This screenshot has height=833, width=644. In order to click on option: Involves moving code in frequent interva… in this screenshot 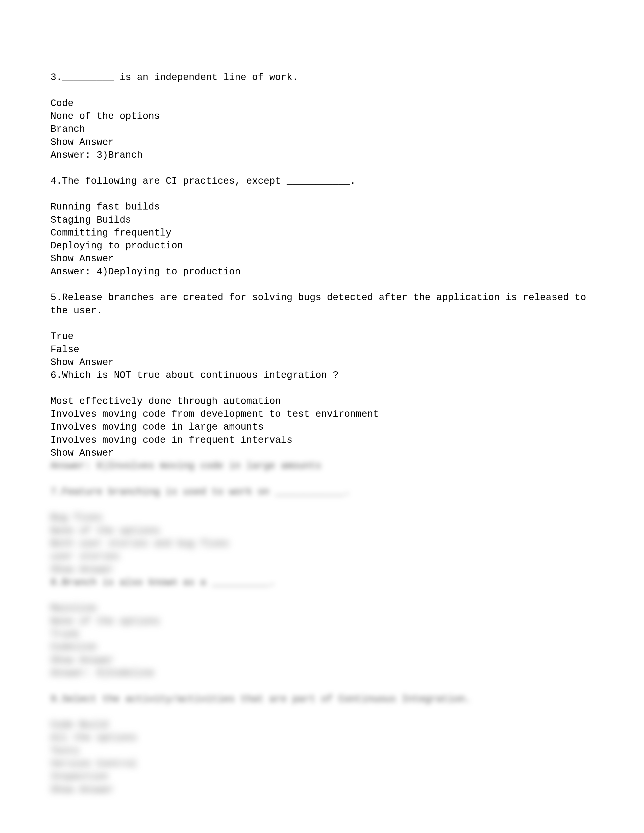, I will do `click(172, 440)`.